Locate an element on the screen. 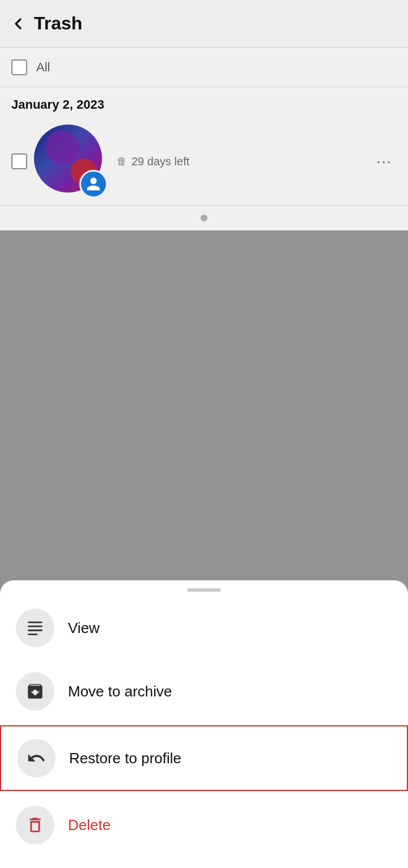 This screenshot has height=868, width=408. page-title: Trash is located at coordinates (58, 24).